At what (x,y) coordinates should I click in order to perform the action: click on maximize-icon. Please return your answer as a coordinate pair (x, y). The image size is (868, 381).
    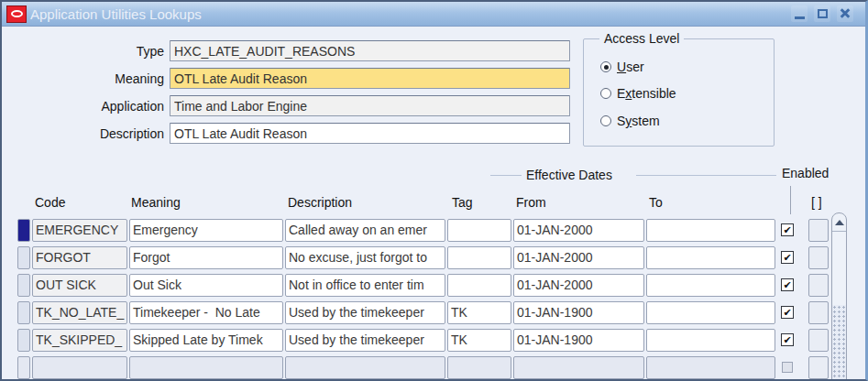
    Looking at the image, I should click on (823, 14).